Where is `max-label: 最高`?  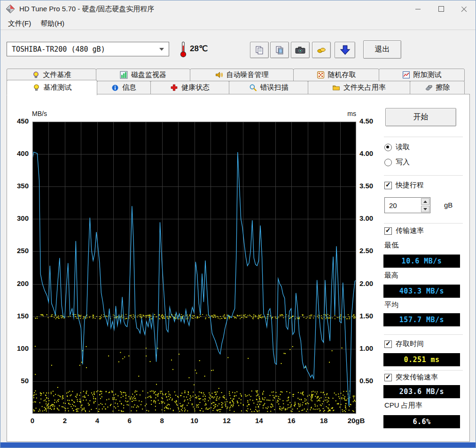
max-label: 最高 is located at coordinates (391, 275).